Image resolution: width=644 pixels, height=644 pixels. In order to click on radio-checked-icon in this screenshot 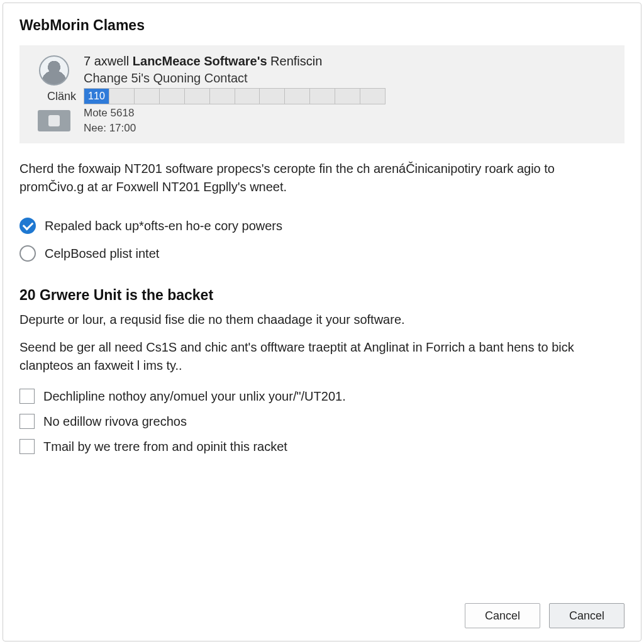, I will do `click(28, 226)`.